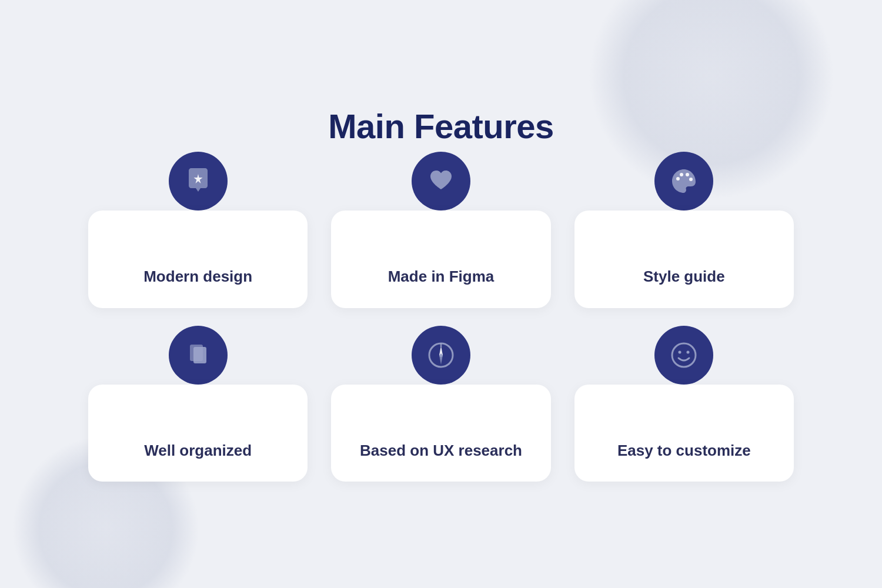 Image resolution: width=882 pixels, height=588 pixels. I want to click on feature-card-modern-design: Modern design, so click(198, 245).